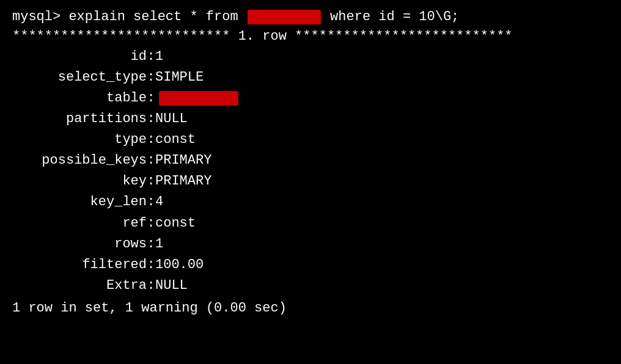 This screenshot has height=364, width=621. What do you see at coordinates (79, 286) in the screenshot?
I see `field-label-extra: Extra` at bounding box center [79, 286].